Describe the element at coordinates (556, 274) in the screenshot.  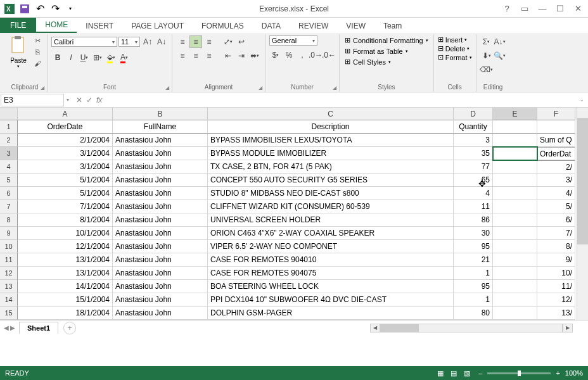
I see `cell: 10/` at that location.